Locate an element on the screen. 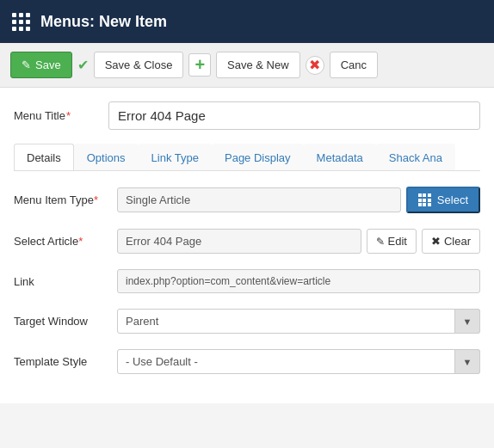 The width and height of the screenshot is (494, 448). plus-icon: + is located at coordinates (200, 65).